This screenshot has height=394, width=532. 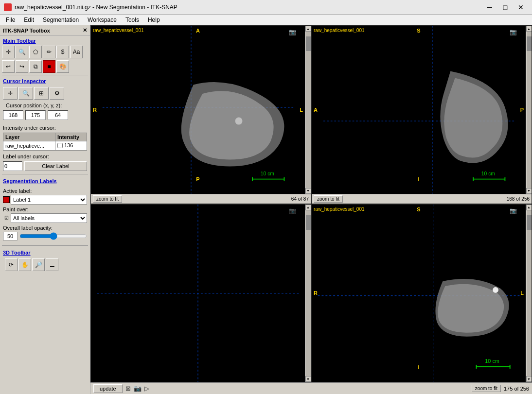 I want to click on zoom-fit-tr: zoom to fit, so click(x=328, y=199).